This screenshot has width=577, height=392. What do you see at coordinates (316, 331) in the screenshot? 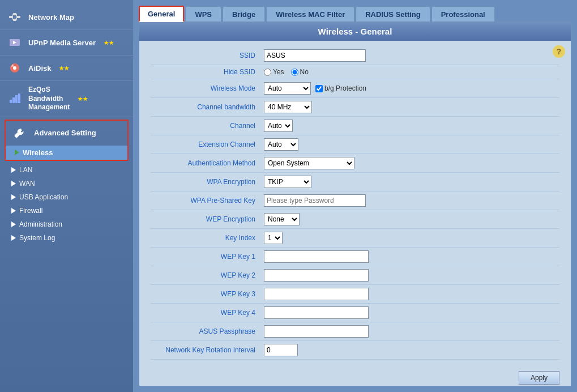
I see `passphrase-input` at bounding box center [316, 331].